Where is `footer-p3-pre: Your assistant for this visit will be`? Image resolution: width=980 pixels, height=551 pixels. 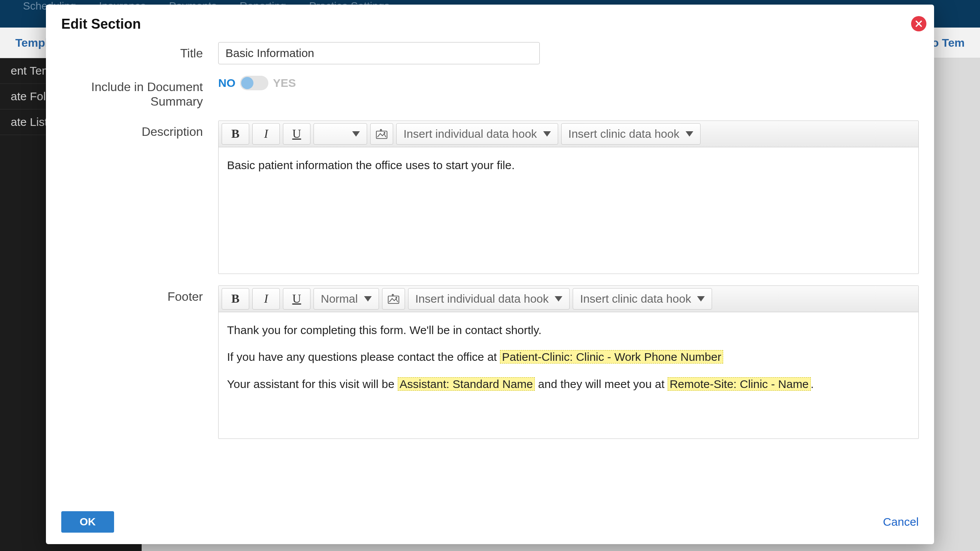 footer-p3-pre: Your assistant for this visit will be is located at coordinates (312, 384).